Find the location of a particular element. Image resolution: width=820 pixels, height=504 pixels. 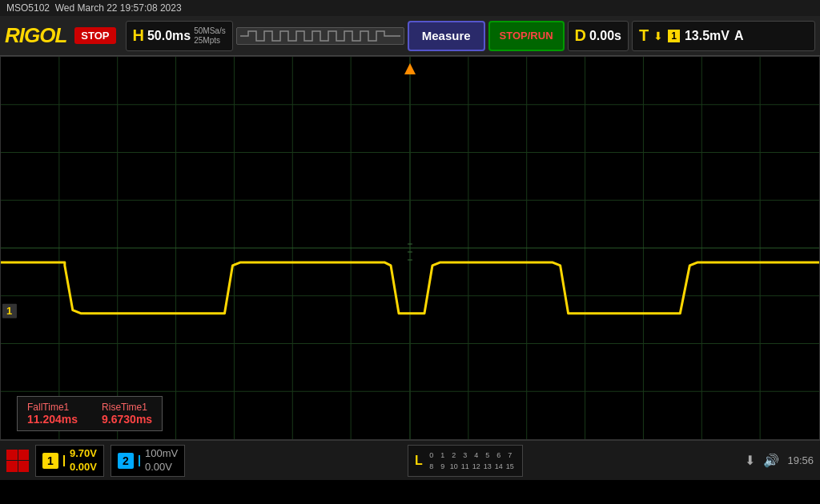

status-bar: MSO5102 Wed March 22 19:57:08 2023 is located at coordinates (410, 8).